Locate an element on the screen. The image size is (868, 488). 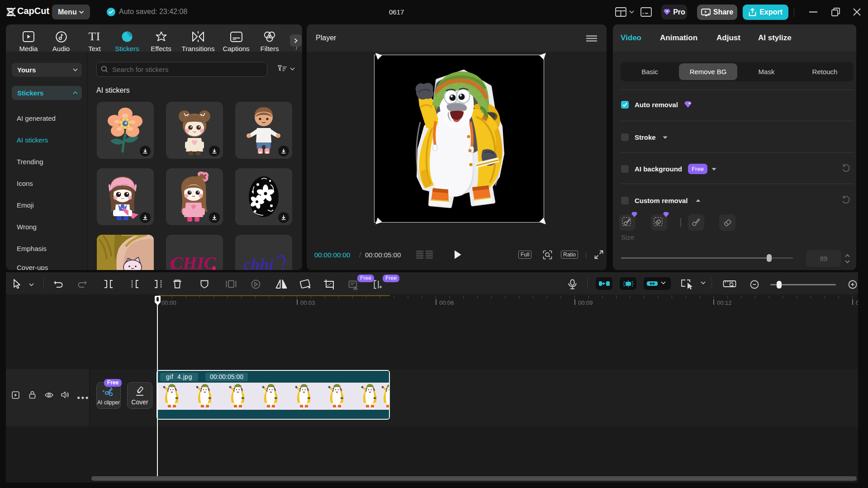
svg-text: chhi is located at coordinates (259, 263).